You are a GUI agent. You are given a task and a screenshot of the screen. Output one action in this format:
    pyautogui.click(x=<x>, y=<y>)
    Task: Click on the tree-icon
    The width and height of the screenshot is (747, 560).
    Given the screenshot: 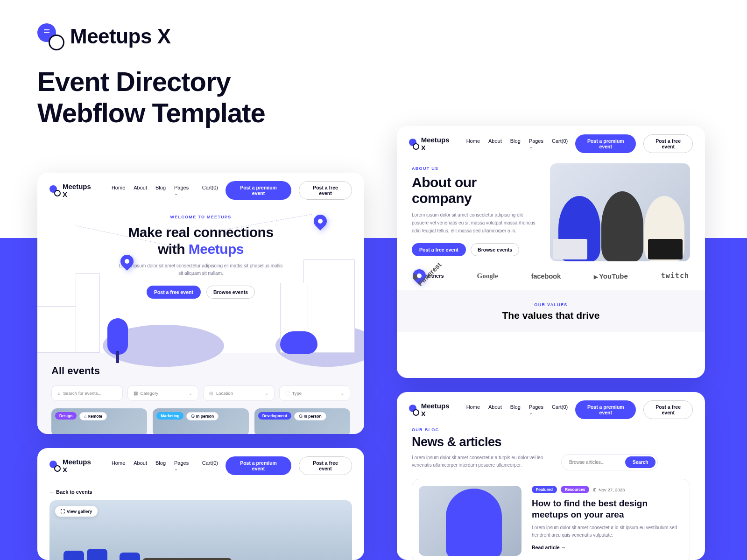 What is the action you would take?
    pyautogui.click(x=118, y=336)
    